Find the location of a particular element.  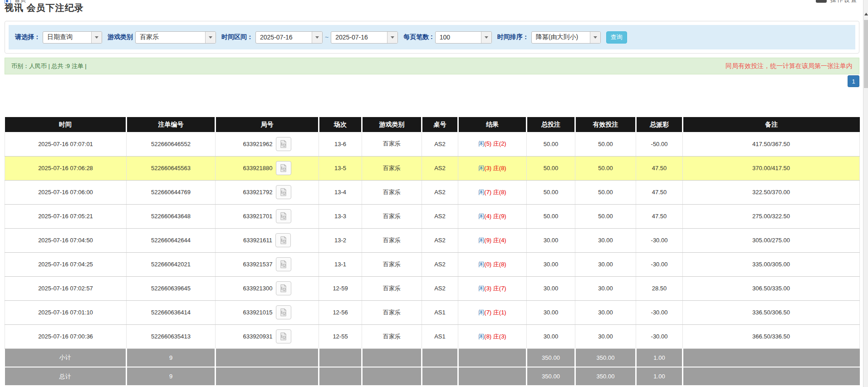

round-id-wrap: 633920931 is located at coordinates (267, 337).